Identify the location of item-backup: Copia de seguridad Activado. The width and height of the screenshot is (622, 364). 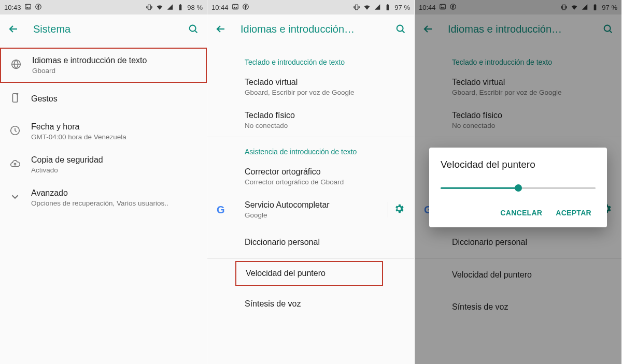
(104, 165).